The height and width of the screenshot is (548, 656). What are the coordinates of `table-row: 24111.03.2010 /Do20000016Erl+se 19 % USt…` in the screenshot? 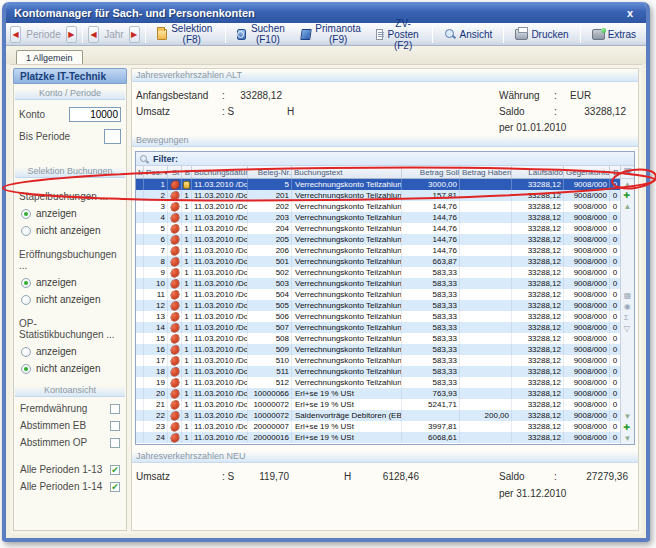 It's located at (378, 438).